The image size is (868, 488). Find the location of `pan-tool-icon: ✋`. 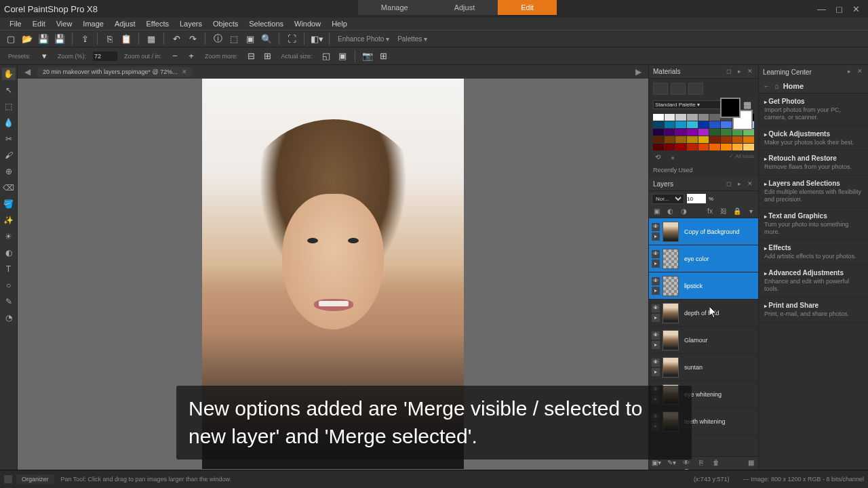

pan-tool-icon: ✋ is located at coordinates (9, 74).